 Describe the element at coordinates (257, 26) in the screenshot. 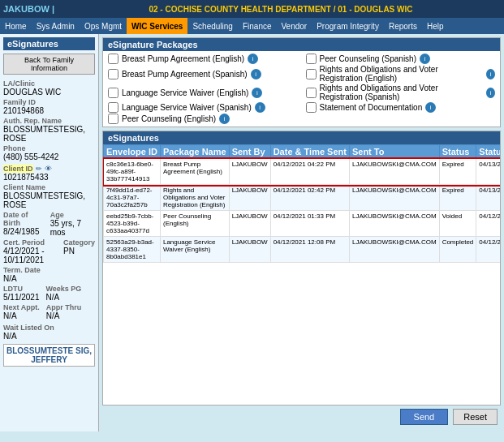

I see `nav-finance: Finance` at that location.